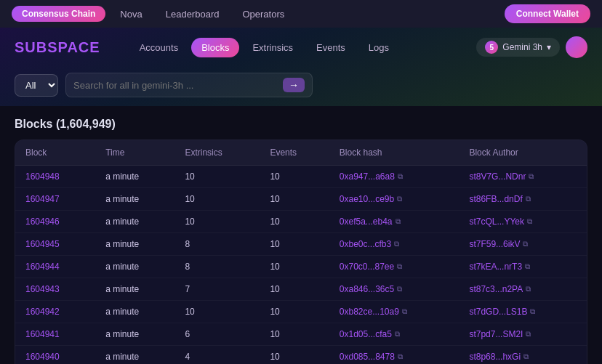  Describe the element at coordinates (215, 48) in the screenshot. I see `nav-blocks: Blocks` at that location.